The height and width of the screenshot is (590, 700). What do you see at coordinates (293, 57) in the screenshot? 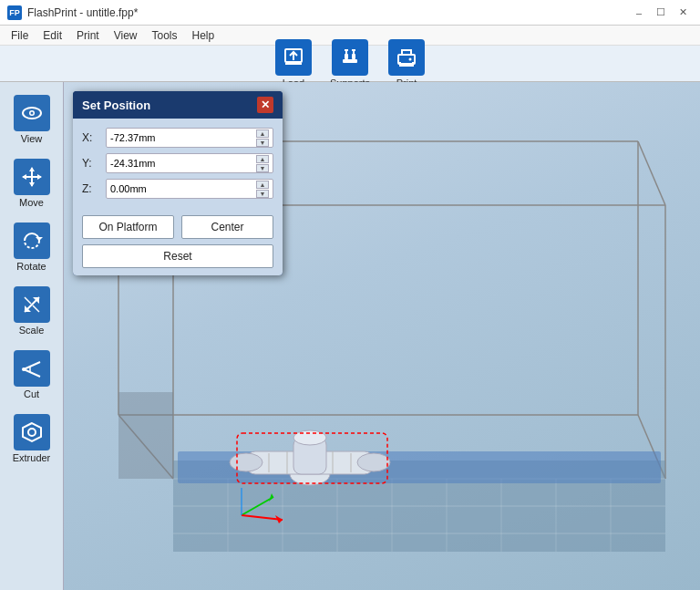
I see `load-icon` at bounding box center [293, 57].